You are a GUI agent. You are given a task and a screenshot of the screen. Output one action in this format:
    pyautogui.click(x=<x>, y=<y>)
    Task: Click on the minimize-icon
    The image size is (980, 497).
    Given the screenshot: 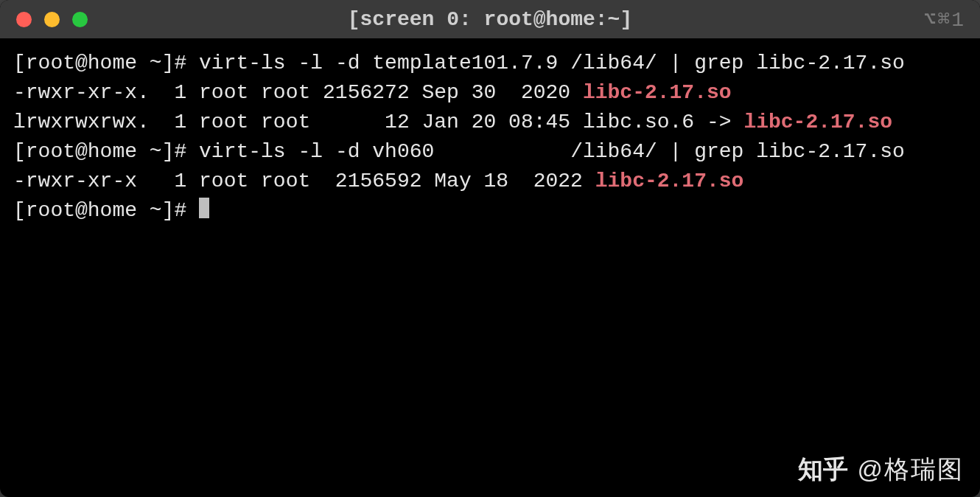 What is the action you would take?
    pyautogui.click(x=52, y=19)
    